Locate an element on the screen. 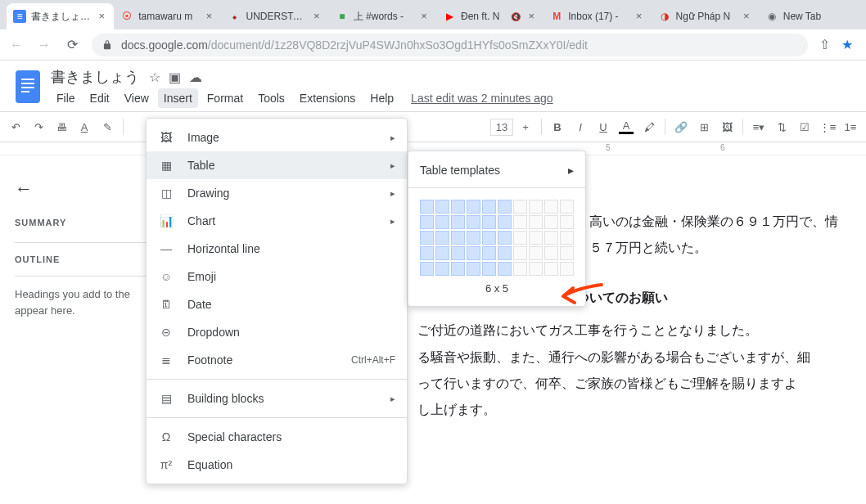 The width and height of the screenshot is (866, 504). insert-horizontal-line: — Horizontal line is located at coordinates (277, 249).